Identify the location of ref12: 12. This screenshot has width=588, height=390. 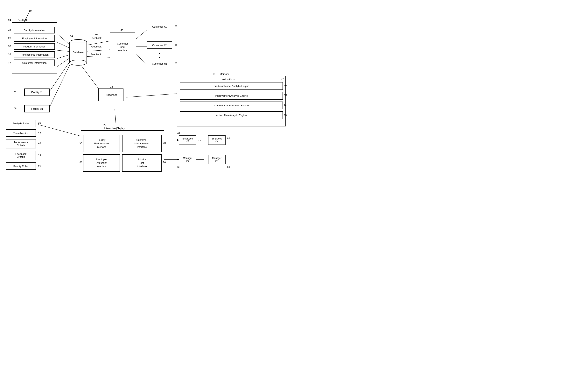
(111, 87).